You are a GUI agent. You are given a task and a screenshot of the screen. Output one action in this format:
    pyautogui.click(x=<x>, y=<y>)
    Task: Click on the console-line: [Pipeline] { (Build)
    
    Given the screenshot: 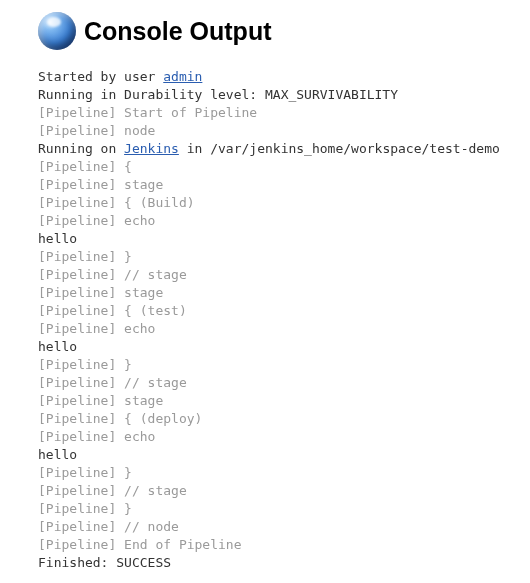 What is the action you would take?
    pyautogui.click(x=284, y=203)
    